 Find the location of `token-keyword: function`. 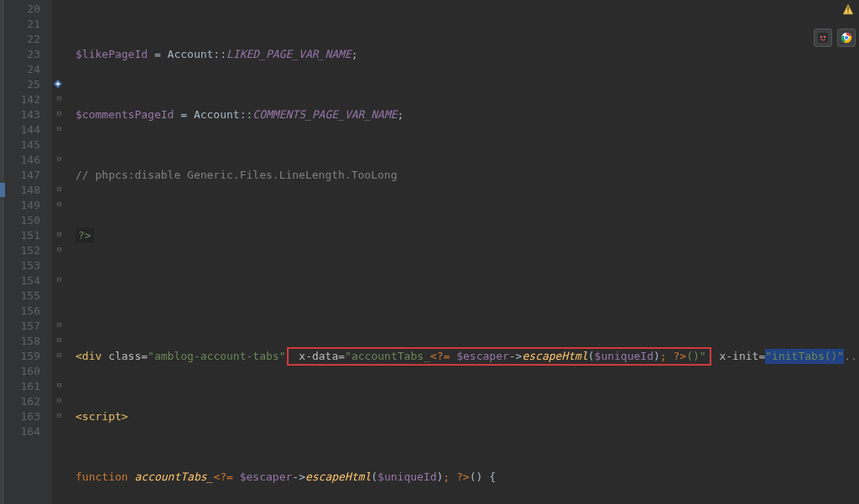

token-keyword: function is located at coordinates (105, 477).